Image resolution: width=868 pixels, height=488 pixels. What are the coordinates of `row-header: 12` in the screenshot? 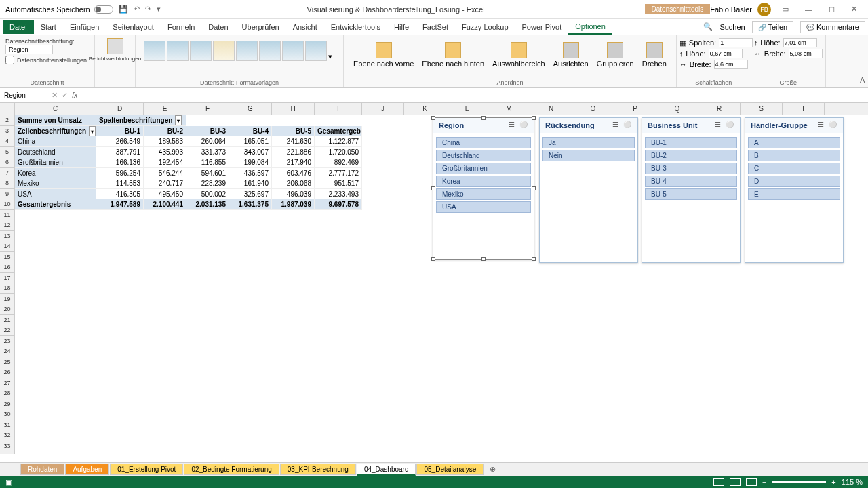 It's located at (7, 226).